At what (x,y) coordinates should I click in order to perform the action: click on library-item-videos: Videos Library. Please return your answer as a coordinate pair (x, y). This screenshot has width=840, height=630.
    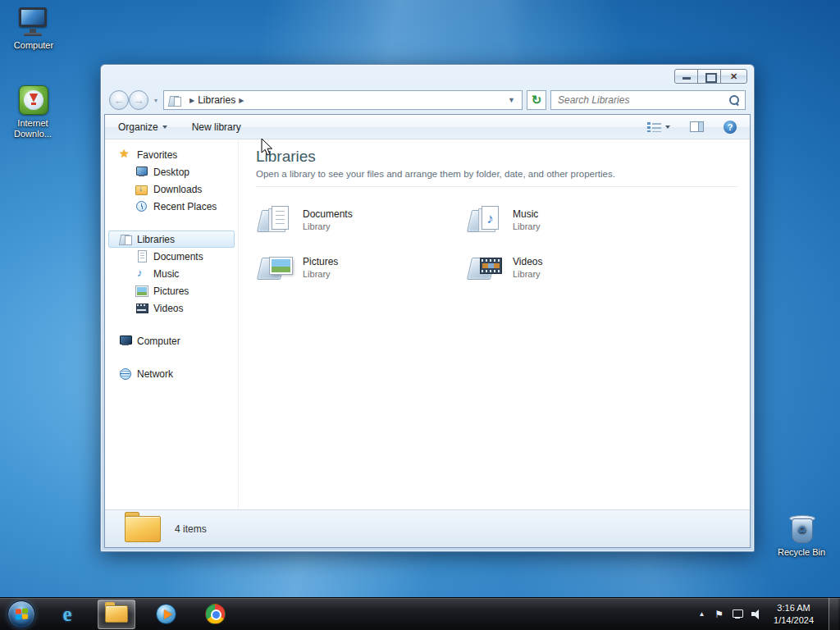
    Looking at the image, I should click on (563, 267).